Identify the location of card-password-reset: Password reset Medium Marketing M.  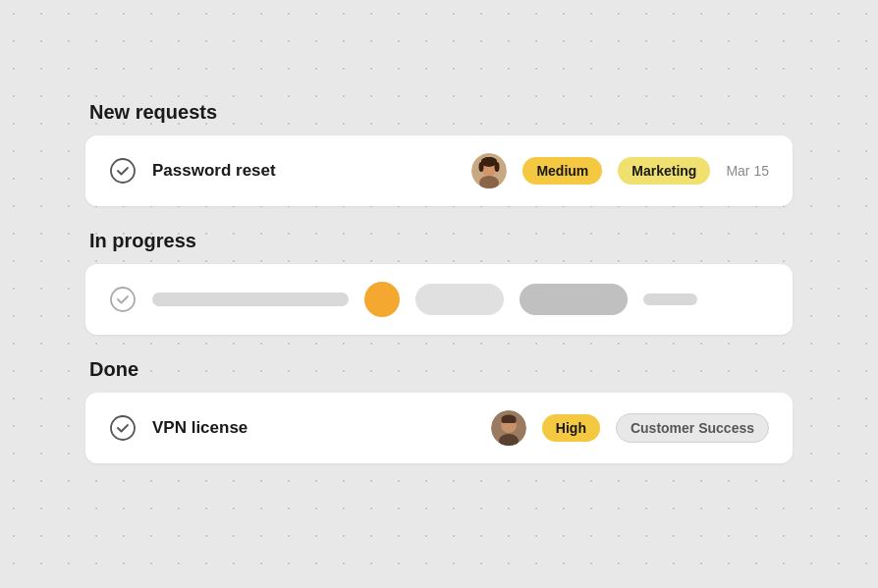
(439, 171).